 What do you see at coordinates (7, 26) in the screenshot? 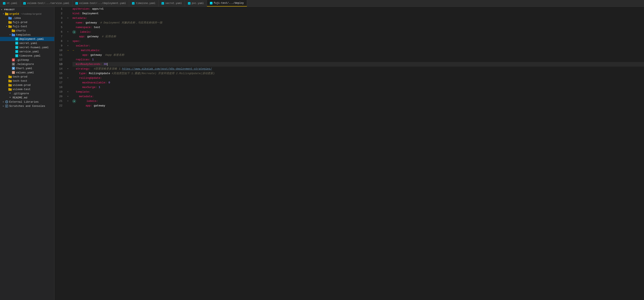
I see `tree-arrow-fuji-test` at bounding box center [7, 26].